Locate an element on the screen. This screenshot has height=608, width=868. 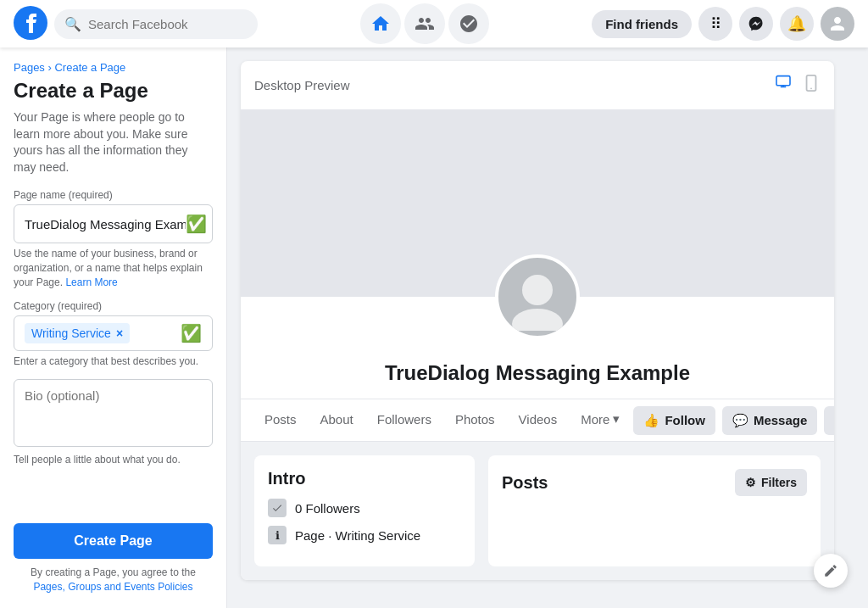
terms-link: Pages, Groups and Events Policies is located at coordinates (113, 587).